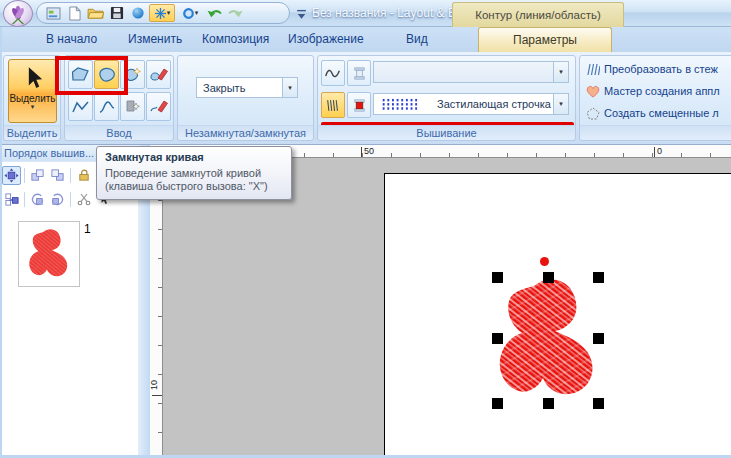 This screenshot has width=731, height=458. What do you see at coordinates (236, 40) in the screenshot?
I see `tab-composition: Композиция` at bounding box center [236, 40].